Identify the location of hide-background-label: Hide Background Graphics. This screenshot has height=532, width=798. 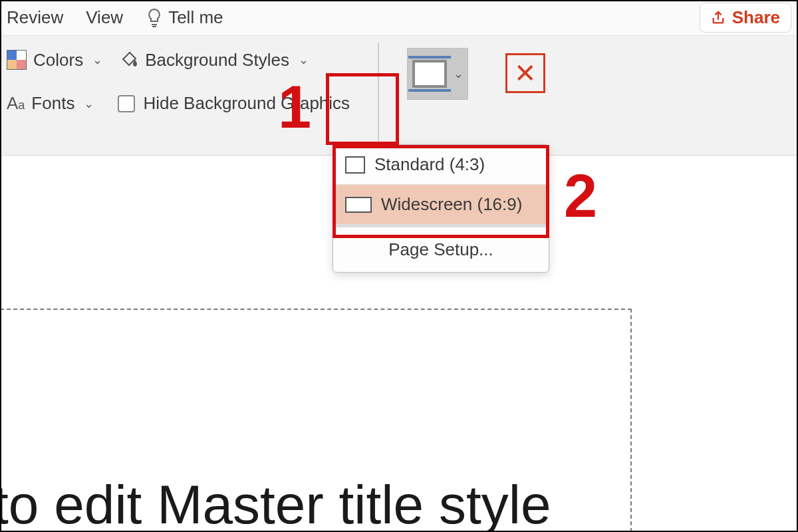
(246, 104).